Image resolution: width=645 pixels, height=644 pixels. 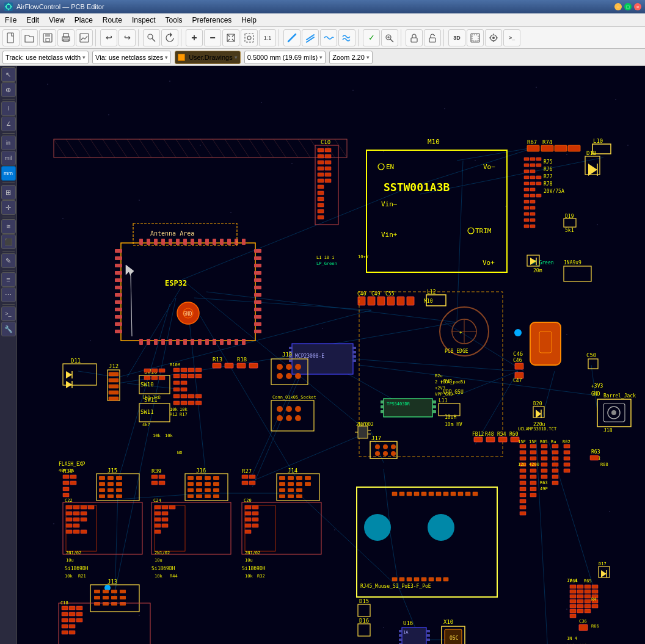 I want to click on select-tool: ↖, so click(x=9, y=74).